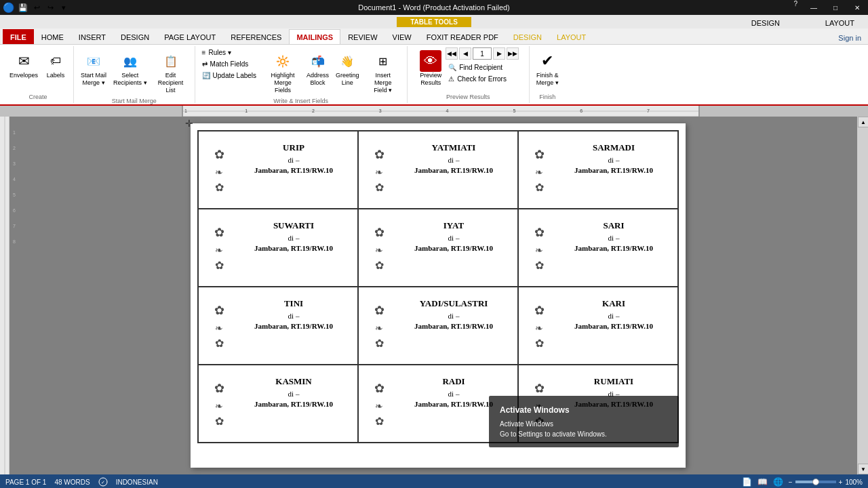 The width and height of the screenshot is (868, 488). I want to click on tab-references: REFERENCES, so click(256, 37).